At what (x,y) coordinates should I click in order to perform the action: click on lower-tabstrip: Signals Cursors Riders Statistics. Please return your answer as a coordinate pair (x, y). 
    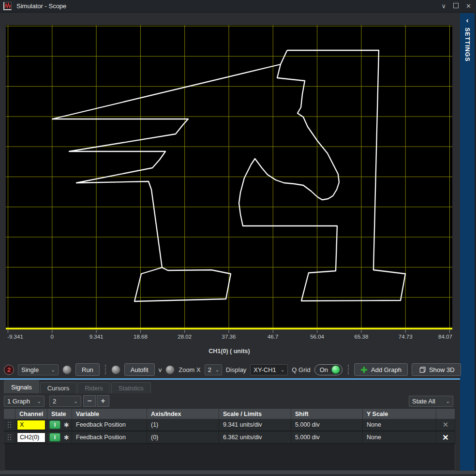
    Looking at the image, I should click on (231, 387).